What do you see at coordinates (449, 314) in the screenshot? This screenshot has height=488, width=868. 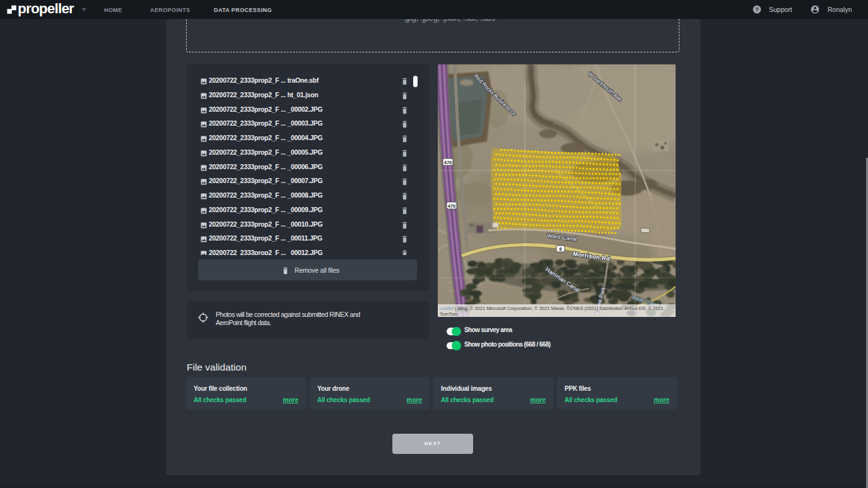 I see `svg-text: TomTom` at bounding box center [449, 314].